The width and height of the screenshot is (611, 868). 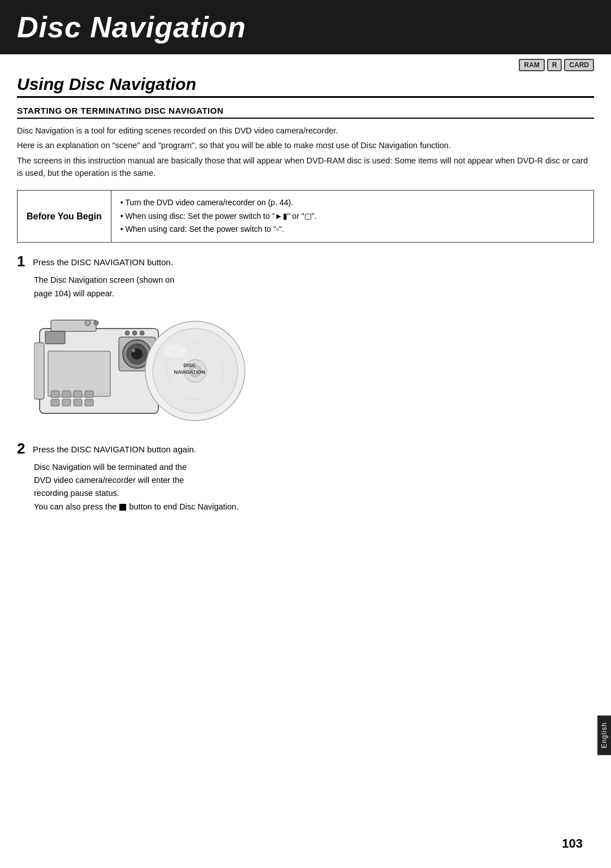 What do you see at coordinates (579, 65) in the screenshot?
I see `badge-card: CARD` at bounding box center [579, 65].